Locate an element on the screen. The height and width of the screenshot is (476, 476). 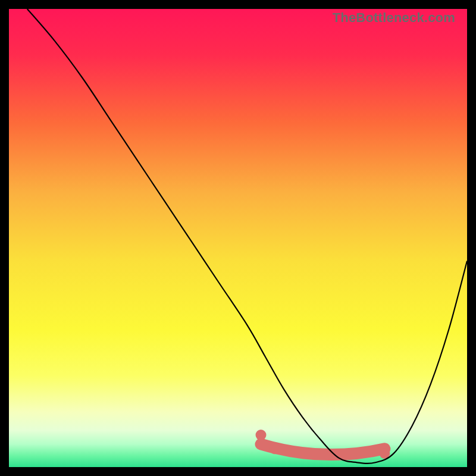
watermark-text: TheBottleneck.com is located at coordinates (394, 18).